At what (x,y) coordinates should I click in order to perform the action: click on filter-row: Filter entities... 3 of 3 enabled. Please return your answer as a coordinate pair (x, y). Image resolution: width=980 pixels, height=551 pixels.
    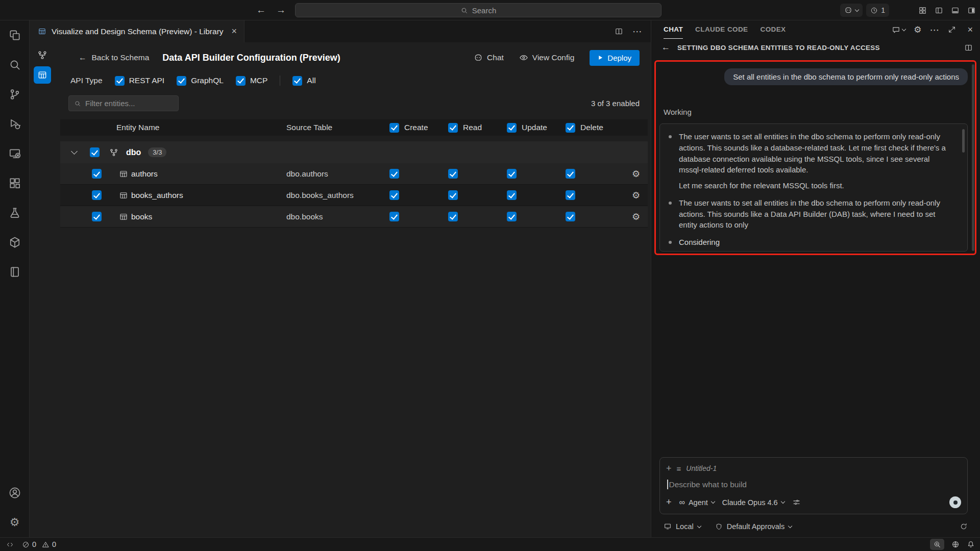
    Looking at the image, I should click on (354, 103).